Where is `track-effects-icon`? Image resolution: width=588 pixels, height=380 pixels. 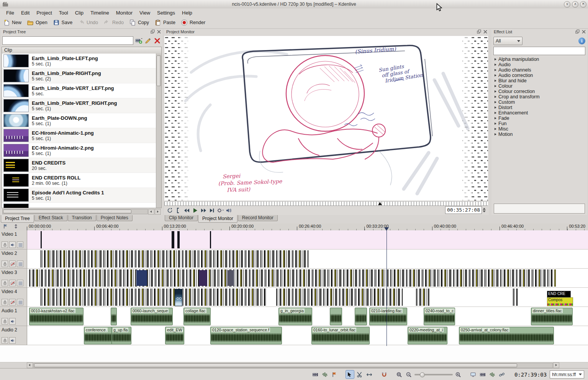
track-effects-icon is located at coordinates (20, 283).